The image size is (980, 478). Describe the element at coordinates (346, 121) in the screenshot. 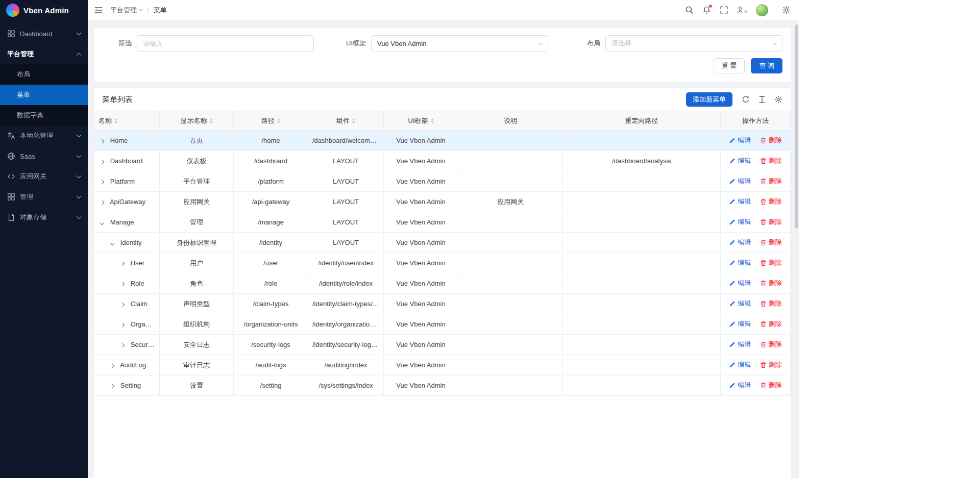

I see `column-header: 组件` at that location.